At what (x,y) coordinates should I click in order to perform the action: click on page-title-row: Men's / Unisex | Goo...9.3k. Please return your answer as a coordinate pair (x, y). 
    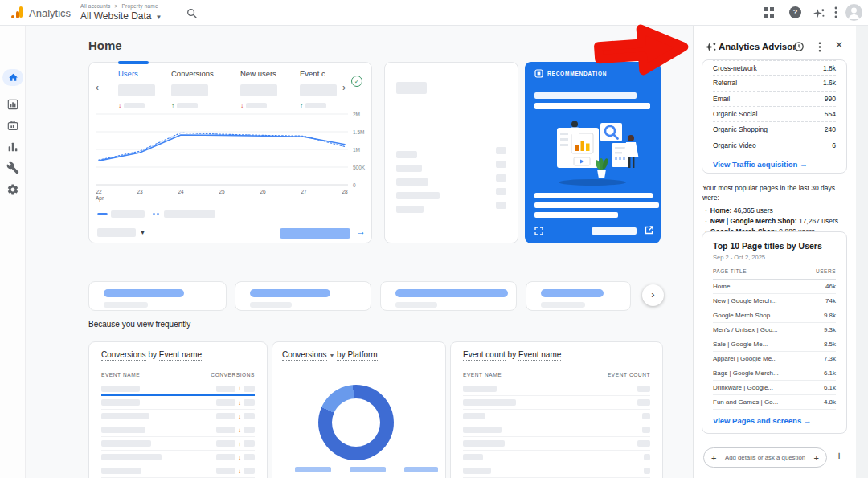
    Looking at the image, I should click on (775, 330).